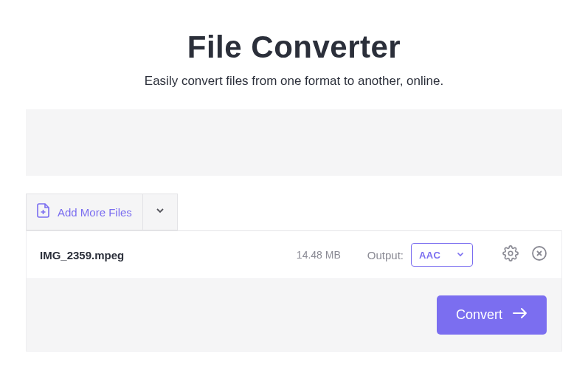 This screenshot has width=588, height=373. Describe the element at coordinates (520, 315) in the screenshot. I see `arrow-right-icon` at that location.